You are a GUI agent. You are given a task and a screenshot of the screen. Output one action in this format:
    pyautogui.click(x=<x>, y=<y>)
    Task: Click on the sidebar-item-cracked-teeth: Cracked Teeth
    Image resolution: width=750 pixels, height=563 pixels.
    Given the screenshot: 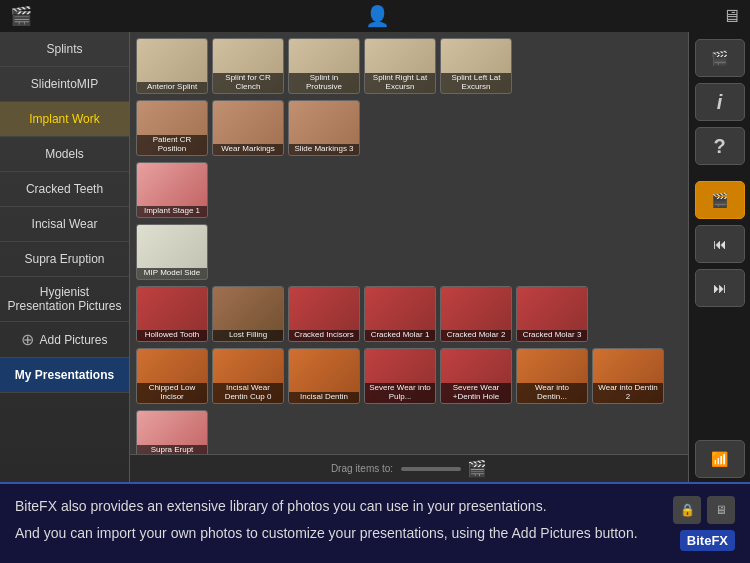 What is the action you would take?
    pyautogui.click(x=64, y=190)
    